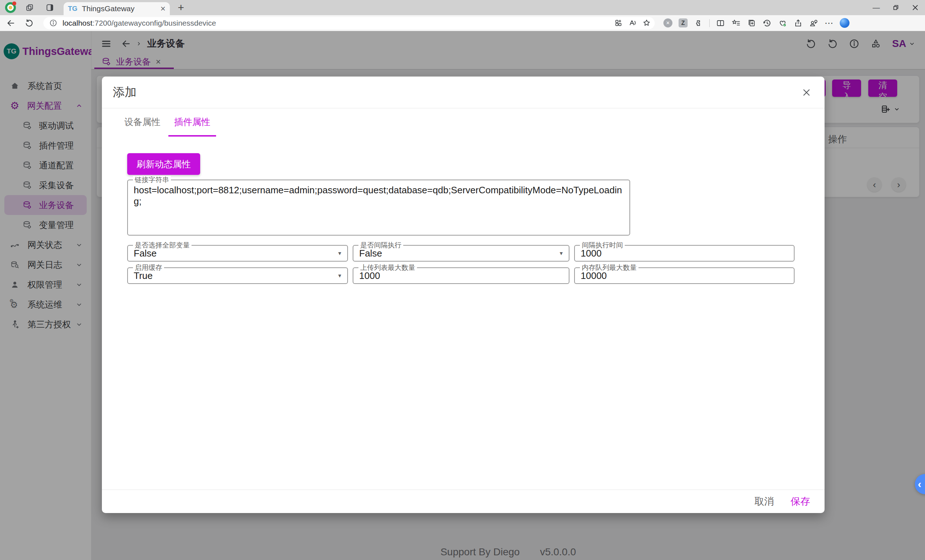  Describe the element at coordinates (461, 253) in the screenshot. I see `interval-execute-field: 是否间隔执行 False ▼` at that location.